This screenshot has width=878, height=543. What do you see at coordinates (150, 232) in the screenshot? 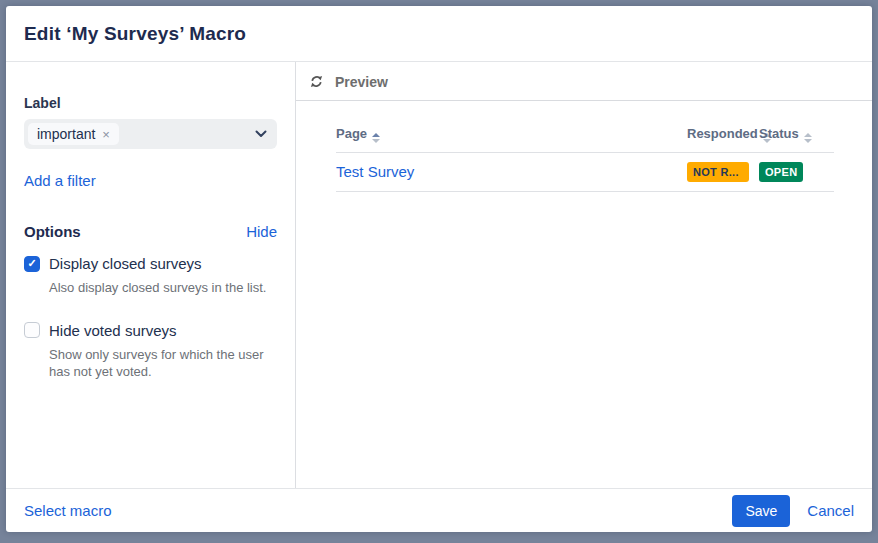
I see `options-header: Options Hide` at bounding box center [150, 232].